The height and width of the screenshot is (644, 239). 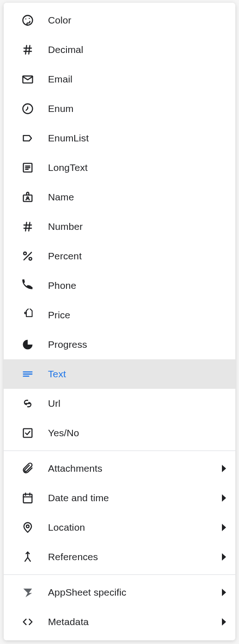 I want to click on text-icon, so click(x=28, y=374).